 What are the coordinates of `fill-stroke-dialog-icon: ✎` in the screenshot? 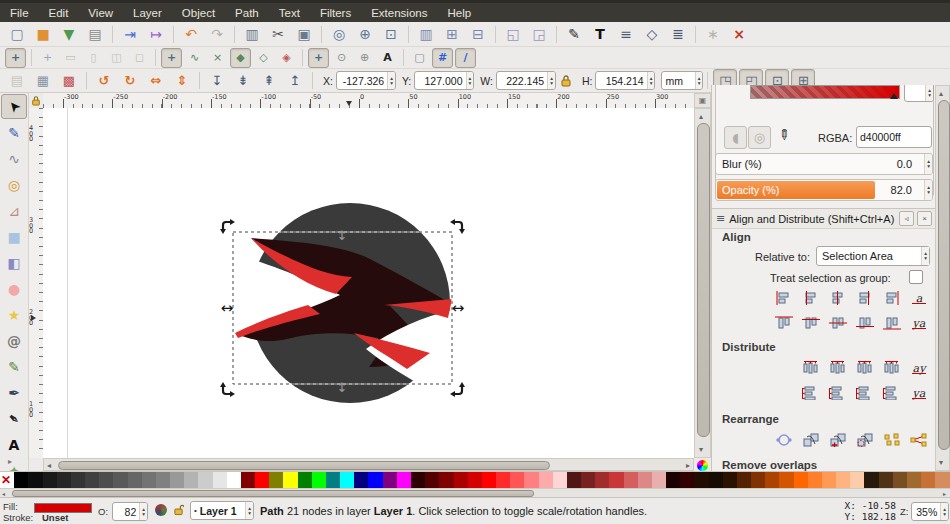 It's located at (574, 34).